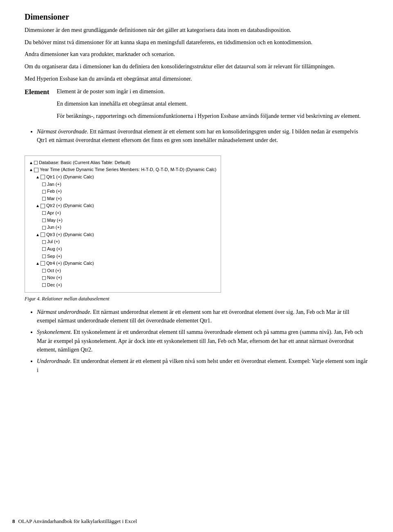 Image resolution: width=393 pixels, height=532 pixels. I want to click on bullet-term-sysko: Syskonelement., so click(54, 332).